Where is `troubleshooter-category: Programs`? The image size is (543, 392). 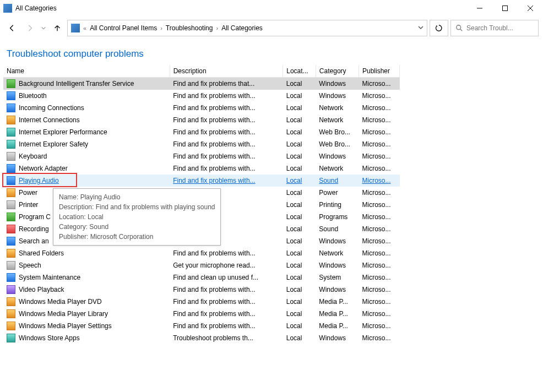
troubleshooter-category: Programs is located at coordinates (337, 217).